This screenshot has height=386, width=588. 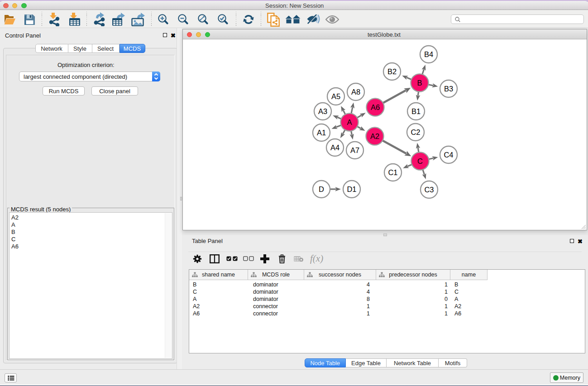 I want to click on svg-text: D, so click(x=321, y=189).